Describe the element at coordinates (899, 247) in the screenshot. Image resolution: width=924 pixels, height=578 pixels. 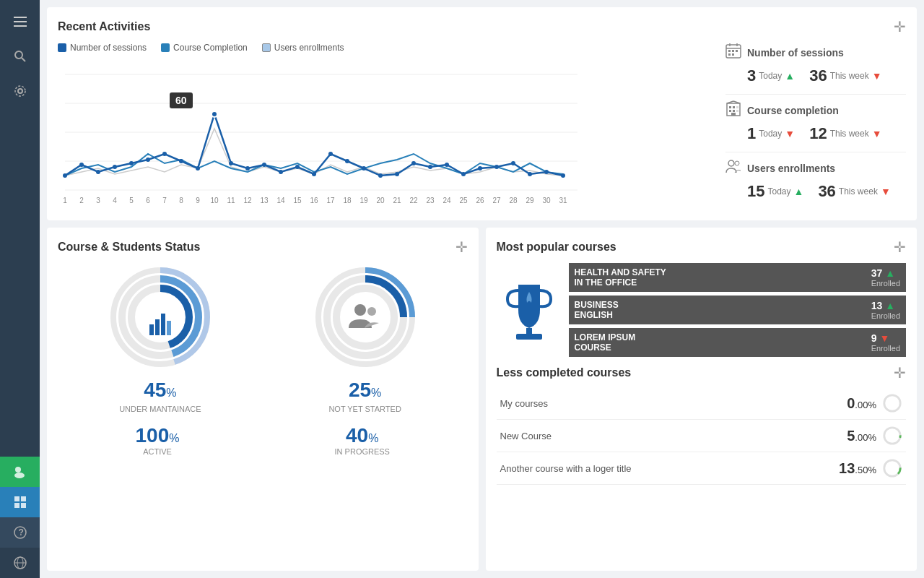
I see `popular-courses-expand: ✛` at that location.